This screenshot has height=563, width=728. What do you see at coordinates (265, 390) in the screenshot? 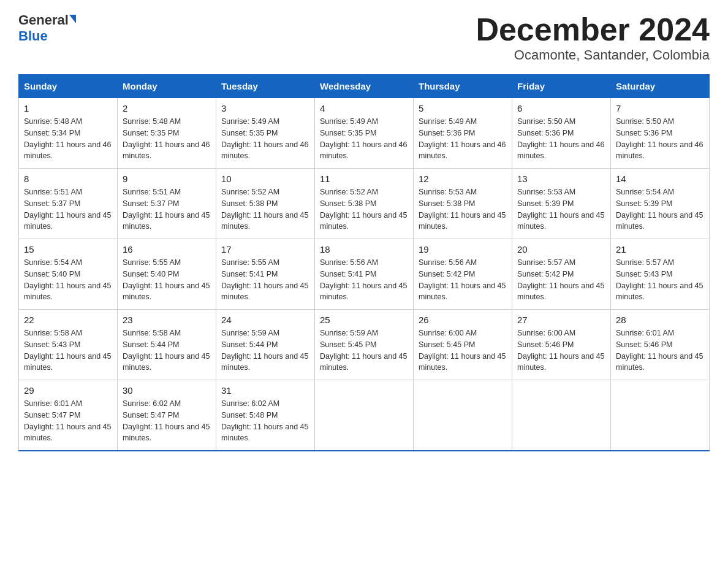
I see `day-number: 31` at bounding box center [265, 390].